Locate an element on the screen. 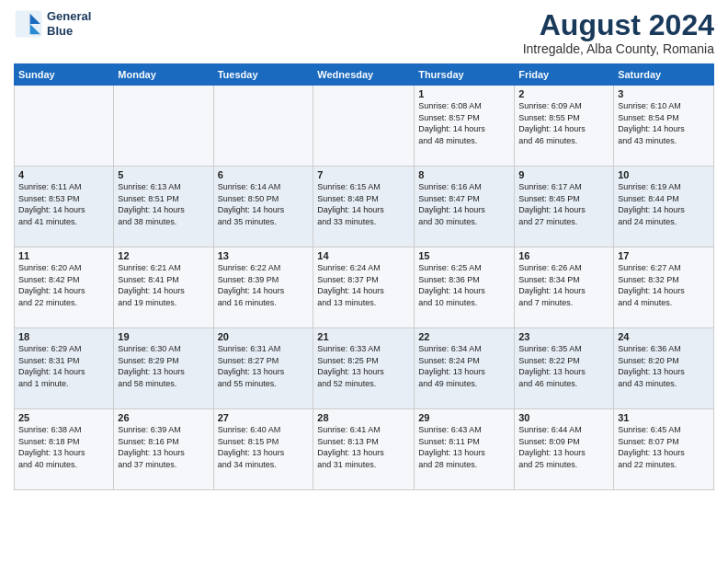  subtitle: Intregalde, Alba County, Romania is located at coordinates (619, 49).